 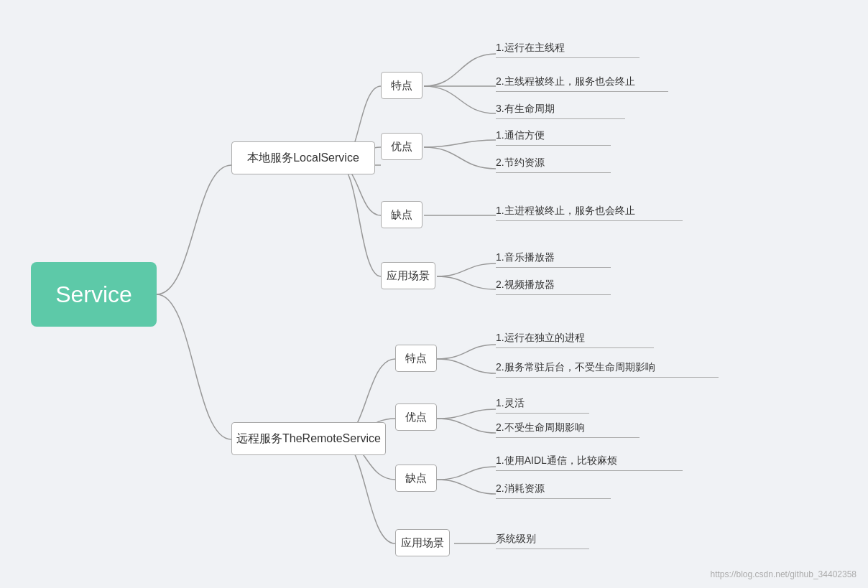 What do you see at coordinates (93, 294) in the screenshot?
I see `root-label: Service` at bounding box center [93, 294].